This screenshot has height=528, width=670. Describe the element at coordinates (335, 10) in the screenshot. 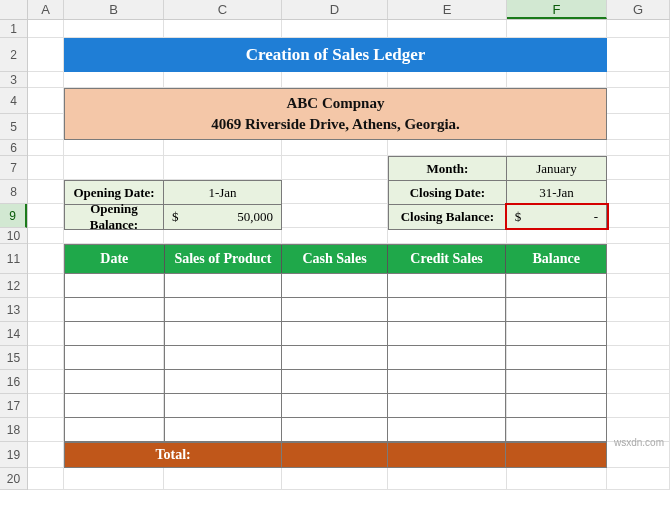

I see `col-header-D: D` at that location.